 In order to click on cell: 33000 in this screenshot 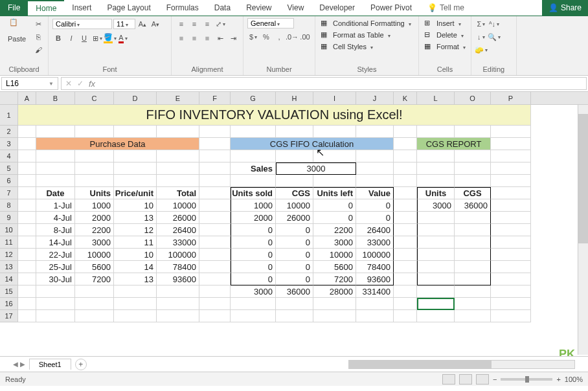, I will do `click(178, 242)`.